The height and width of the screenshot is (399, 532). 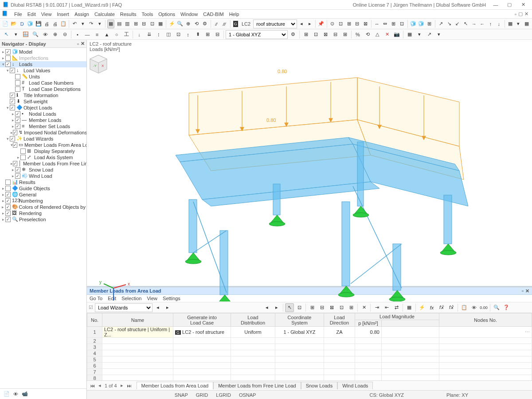 I want to click on l9-icon: ⊟, so click(x=217, y=35).